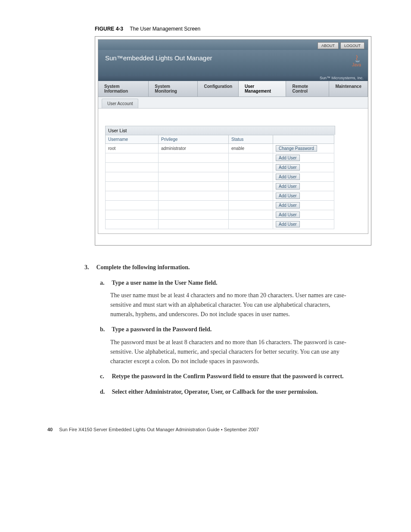  What do you see at coordinates (132, 149) in the screenshot?
I see `cell-username: root` at bounding box center [132, 149].